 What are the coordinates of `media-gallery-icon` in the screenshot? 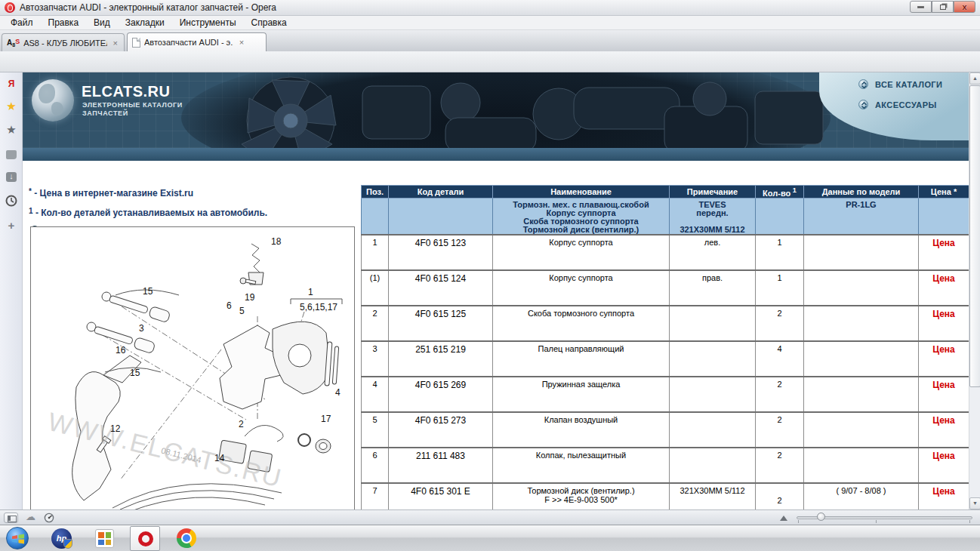 It's located at (104, 539).